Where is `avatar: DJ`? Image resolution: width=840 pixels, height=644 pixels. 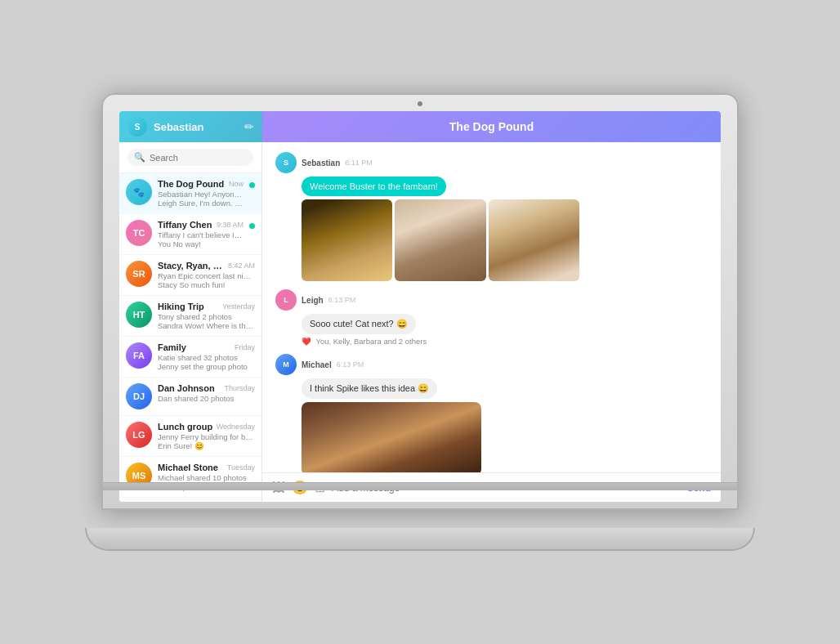
avatar: DJ is located at coordinates (139, 396).